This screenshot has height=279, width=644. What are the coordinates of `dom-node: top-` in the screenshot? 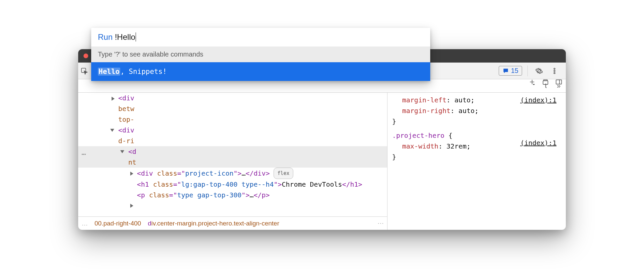 It's located at (232, 119).